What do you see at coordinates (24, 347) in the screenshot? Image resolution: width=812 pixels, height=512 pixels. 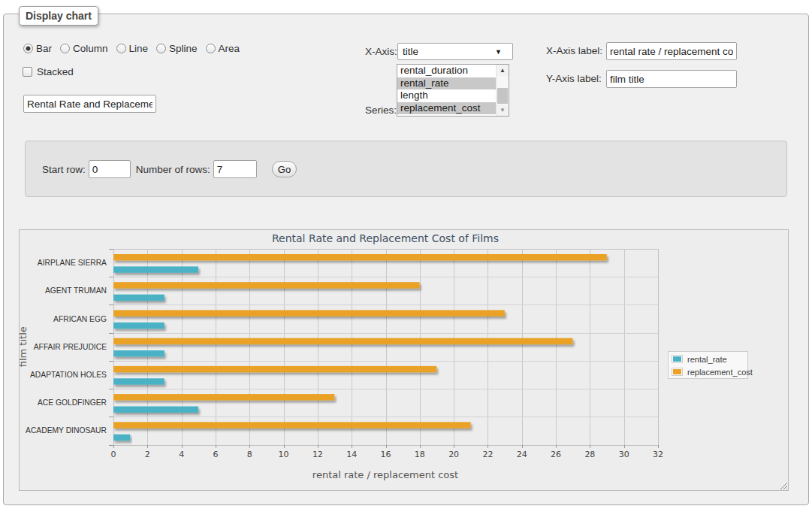 I see `y-axis-title: film title` at bounding box center [24, 347].